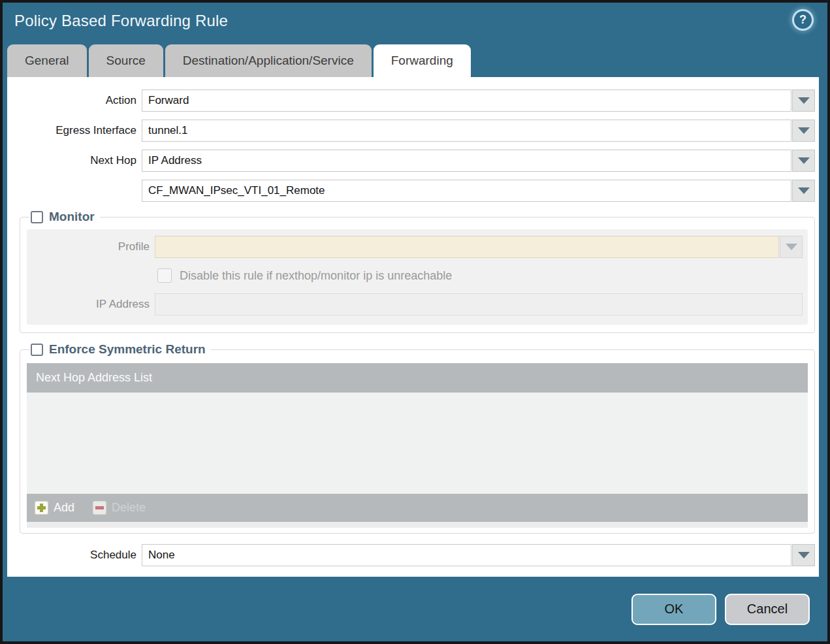 This screenshot has height=644, width=830. I want to click on add-button: Add, so click(55, 508).